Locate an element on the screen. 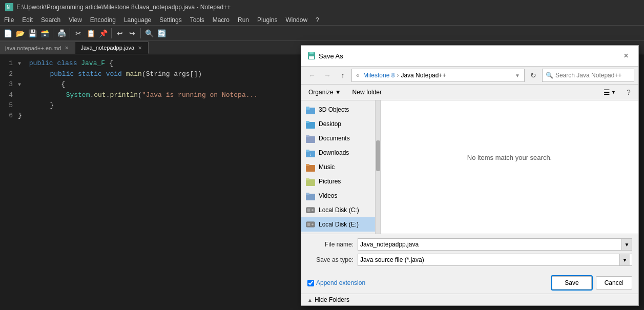  breadcrumb-expand: ▼ is located at coordinates (517, 76).